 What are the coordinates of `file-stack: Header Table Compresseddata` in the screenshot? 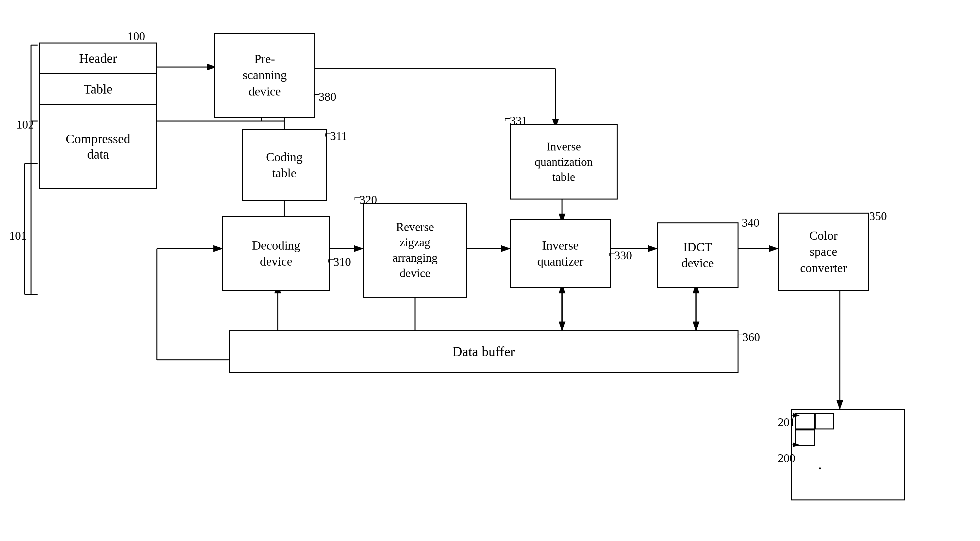 It's located at (98, 116).